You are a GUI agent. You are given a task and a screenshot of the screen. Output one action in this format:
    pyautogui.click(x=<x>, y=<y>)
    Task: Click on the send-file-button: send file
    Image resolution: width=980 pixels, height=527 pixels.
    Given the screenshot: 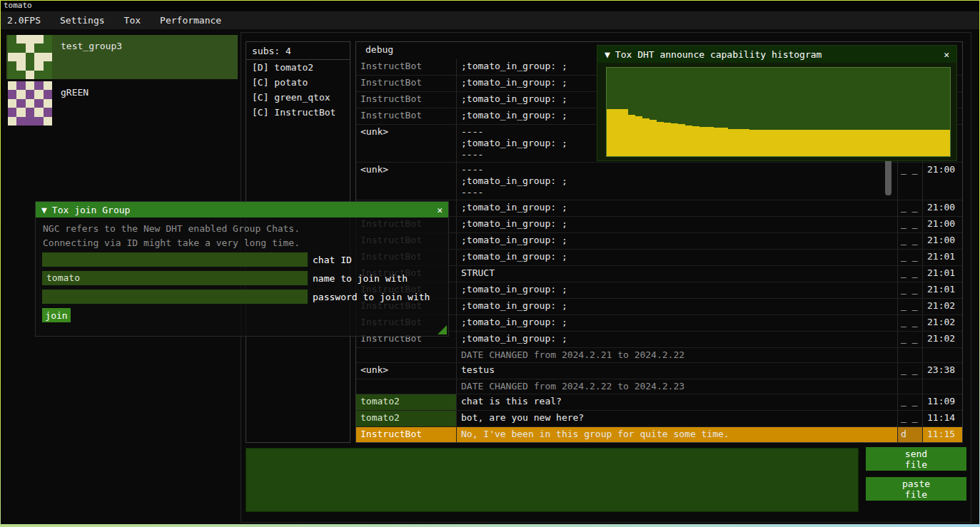 What is the action you would take?
    pyautogui.click(x=916, y=459)
    